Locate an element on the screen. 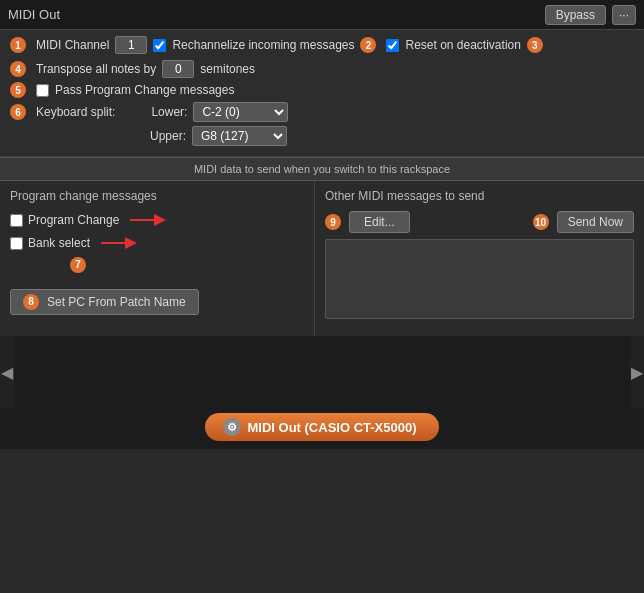 The height and width of the screenshot is (593, 644). piano-scroll-left: ◀ is located at coordinates (7, 372).